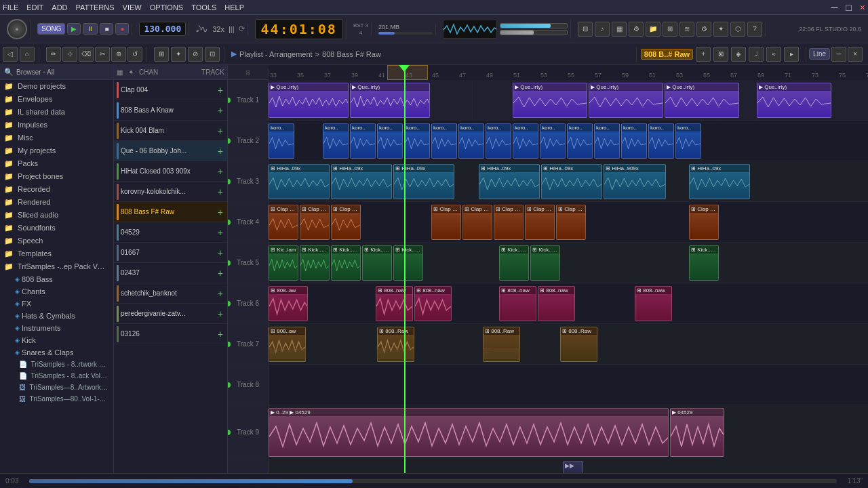 This screenshot has width=868, height=488. I want to click on master-pitch, so click(534, 33).